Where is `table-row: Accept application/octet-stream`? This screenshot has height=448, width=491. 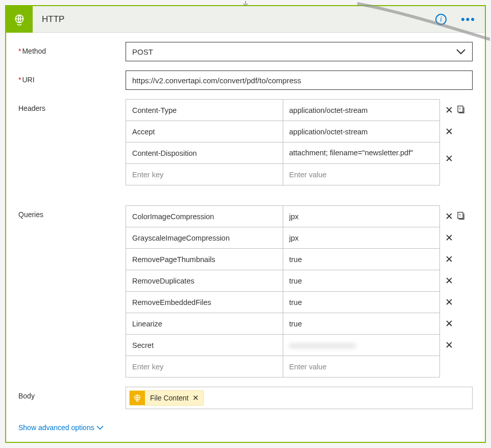
table-row: Accept application/octet-stream is located at coordinates (283, 132).